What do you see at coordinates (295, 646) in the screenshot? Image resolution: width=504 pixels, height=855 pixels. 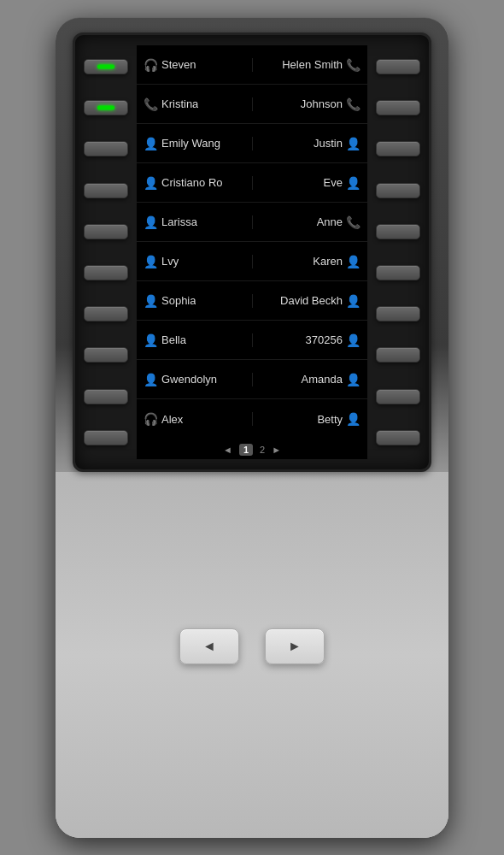 I see `nav-forward-button: ►` at bounding box center [295, 646].